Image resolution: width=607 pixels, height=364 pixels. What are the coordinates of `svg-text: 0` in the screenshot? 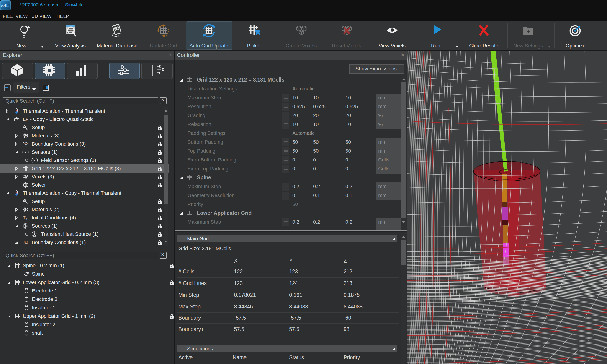 It's located at (26, 219).